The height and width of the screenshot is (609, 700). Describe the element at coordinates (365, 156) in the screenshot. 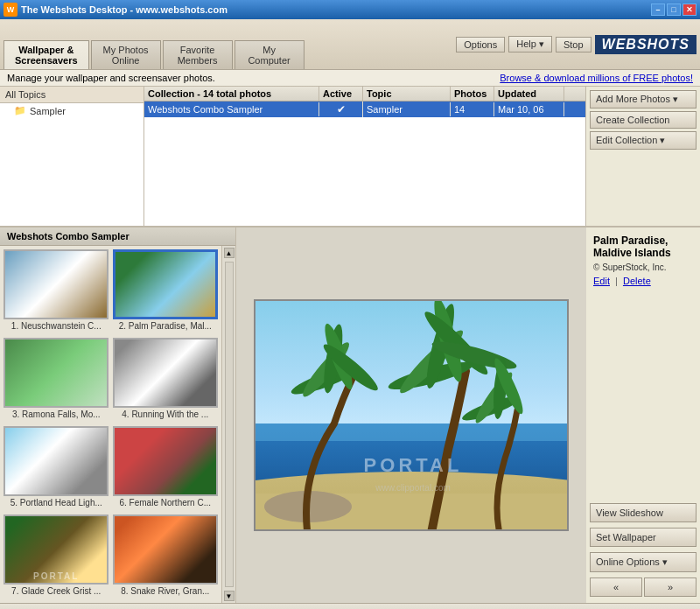

I see `collection-table: Collection - 14 total photos Active Topi…` at that location.